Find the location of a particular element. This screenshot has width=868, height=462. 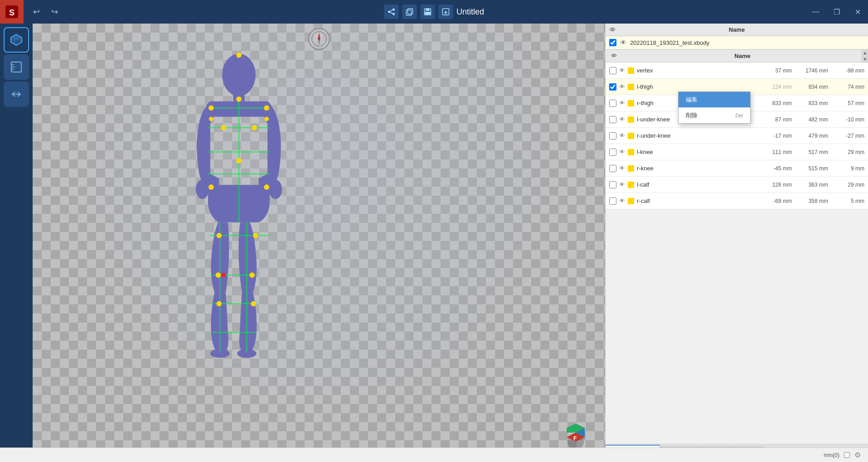

body-filename: 20220118_193021_test.xbody is located at coordinates (670, 43).